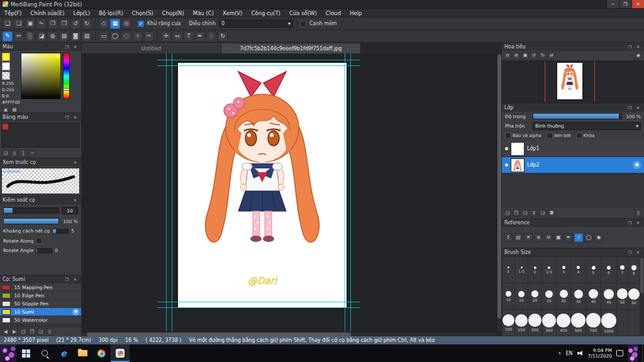 The image size is (644, 362). What do you see at coordinates (289, 334) in the screenshot?
I see `horizontal-scrollbar` at bounding box center [289, 334].